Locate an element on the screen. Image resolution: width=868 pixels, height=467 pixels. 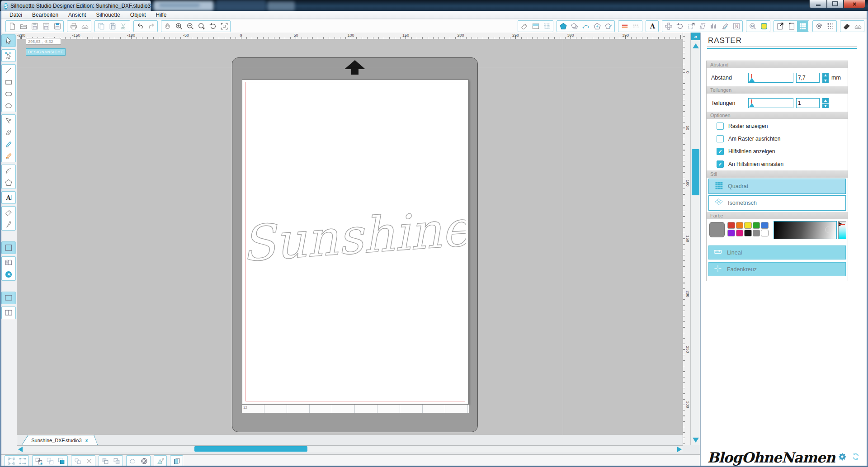
select-tool is located at coordinates (9, 41).